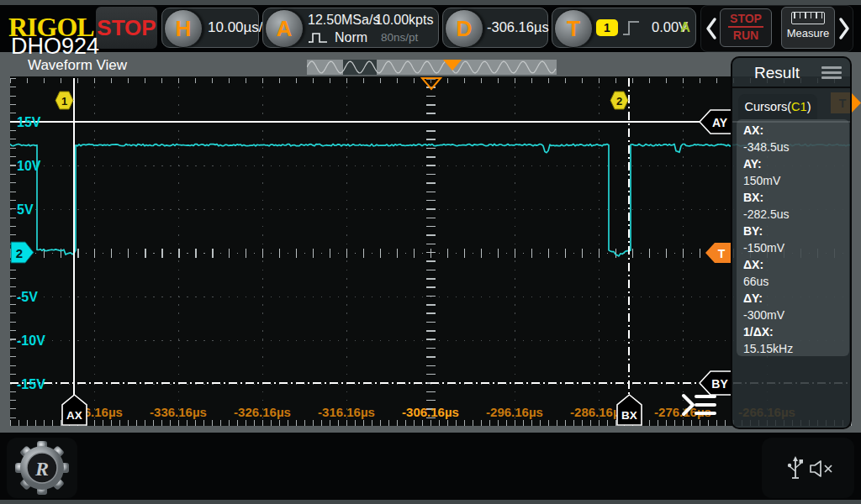 Image resolution: width=861 pixels, height=504 pixels. Describe the element at coordinates (796, 248) in the screenshot. I see `result-row-value: -150mV` at that location.